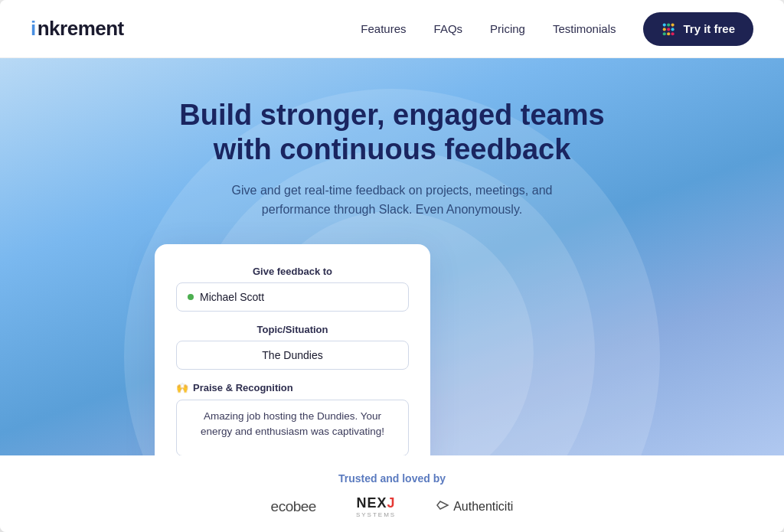  What do you see at coordinates (392, 201) in the screenshot?
I see `hero-subtitle: Give and get real-time feedback on proje…` at bounding box center [392, 201].